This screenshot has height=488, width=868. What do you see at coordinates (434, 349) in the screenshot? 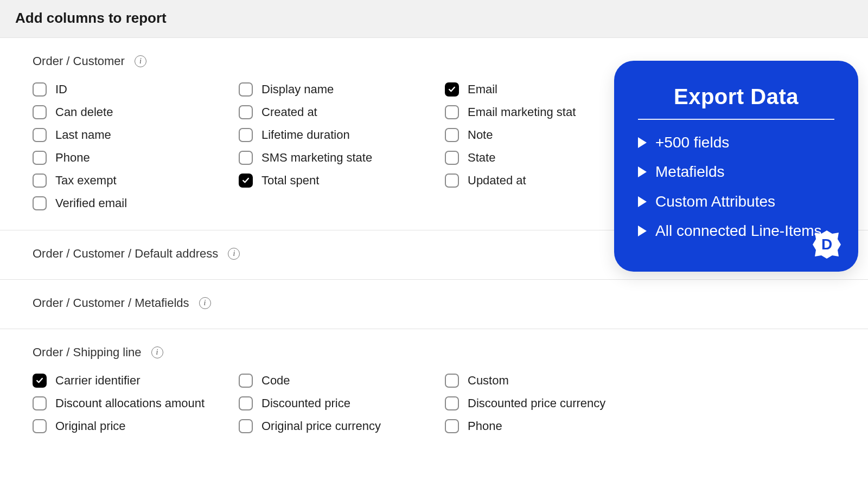
I see `section-header-shipping-line: Order / Shipping line i` at bounding box center [434, 349].